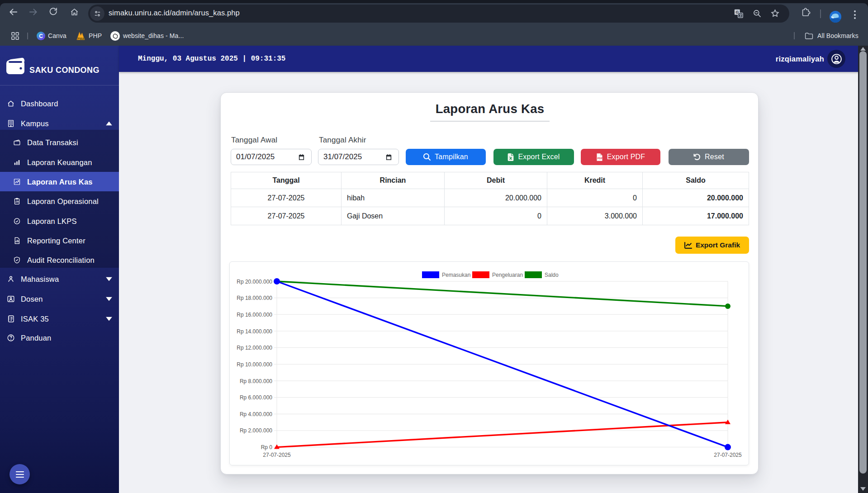 The width and height of the screenshot is (868, 493). Describe the element at coordinates (254, 298) in the screenshot. I see `svg-text: Rp 18.000.000` at that location.